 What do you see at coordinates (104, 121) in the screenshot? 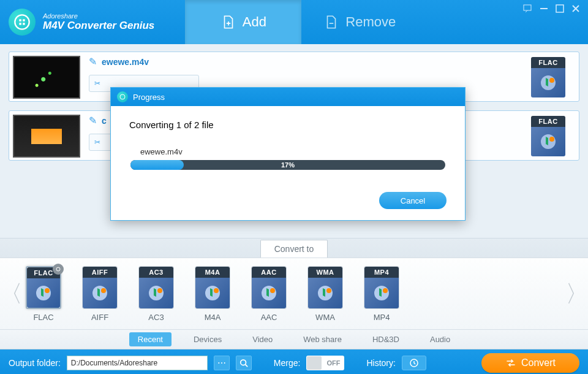
I see `file-name: c` at bounding box center [104, 121].